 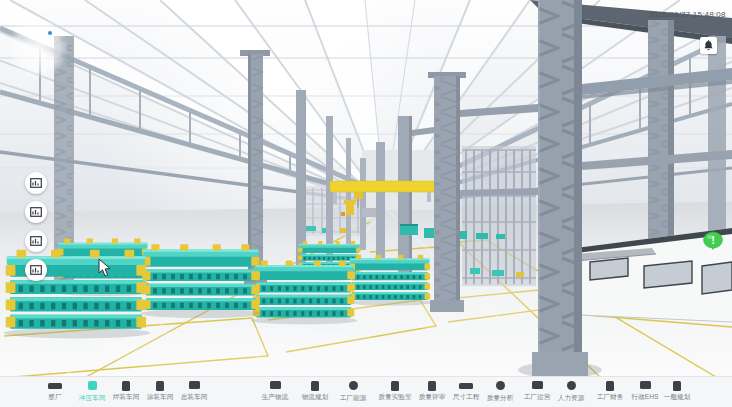 I want to click on notifications-button, so click(x=708, y=46).